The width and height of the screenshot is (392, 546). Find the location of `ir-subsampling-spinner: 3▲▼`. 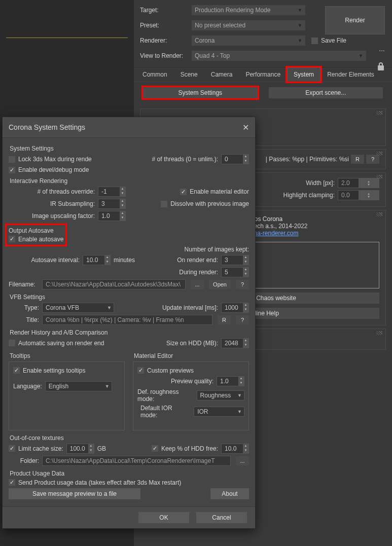

ir-subsampling-spinner: 3▲▼ is located at coordinates (112, 204).